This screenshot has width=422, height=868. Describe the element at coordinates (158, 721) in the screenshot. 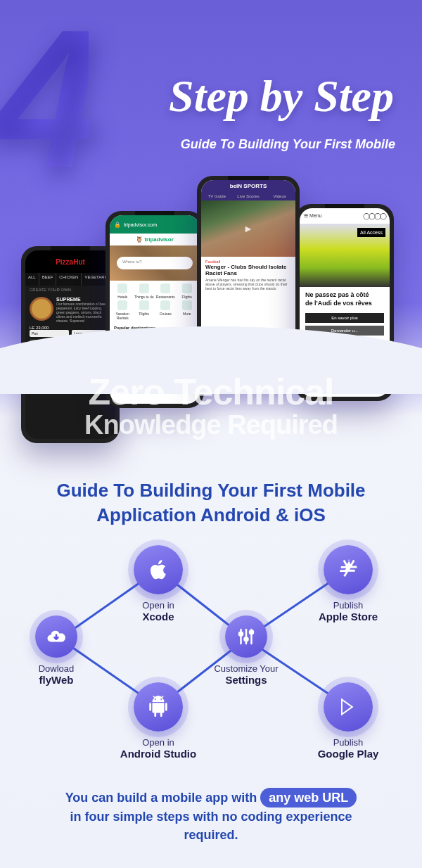

I see `node-android-studio: Open in Android Studio` at that location.